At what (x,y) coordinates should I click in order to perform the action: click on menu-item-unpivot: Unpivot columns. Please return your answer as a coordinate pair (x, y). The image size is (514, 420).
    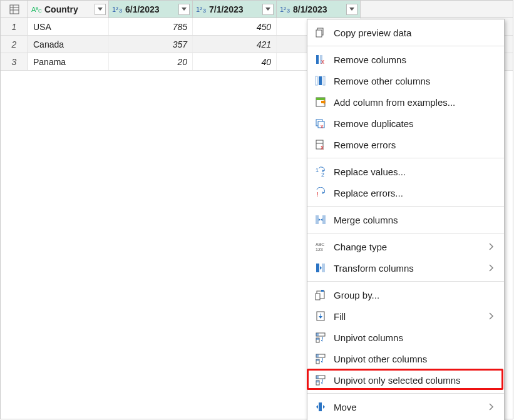
    Looking at the image, I should click on (406, 337).